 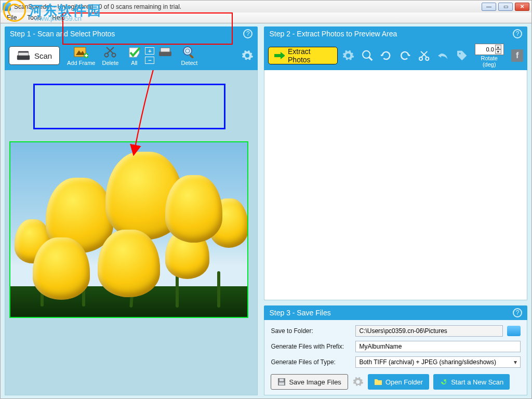 What do you see at coordinates (266, 6) in the screenshot?
I see `title-bar: ScanSpeeder - Unregistered - 0 of 0 scan…` at bounding box center [266, 6].